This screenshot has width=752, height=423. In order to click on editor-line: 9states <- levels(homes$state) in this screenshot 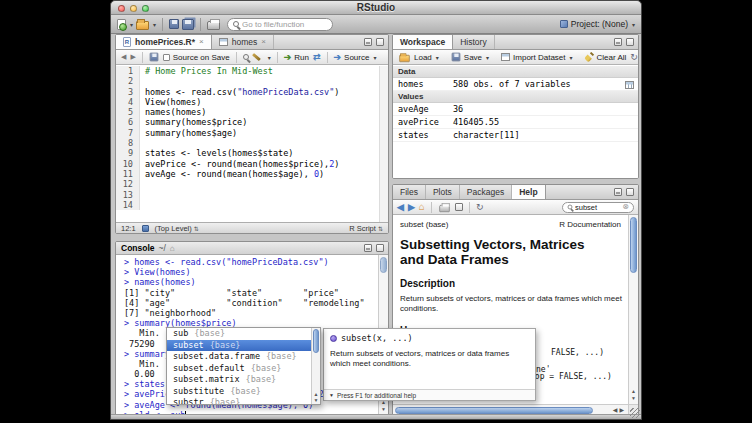, I will do `click(252, 153)`.